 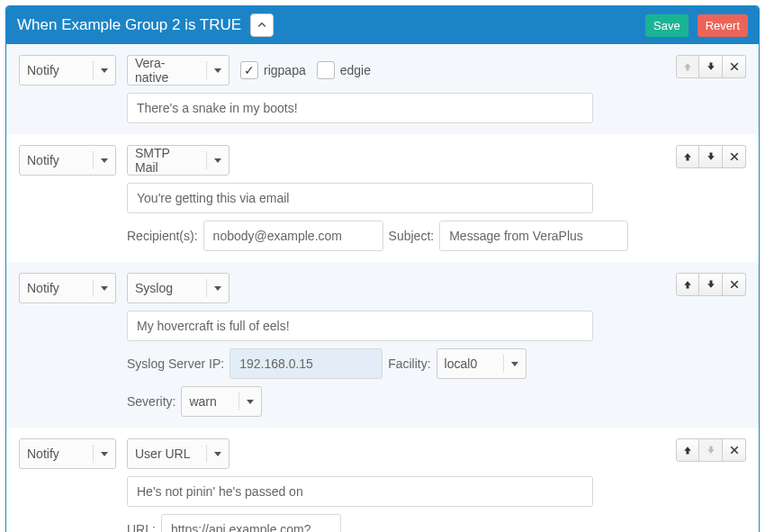 I want to click on url-label: URL:, so click(x=141, y=527).